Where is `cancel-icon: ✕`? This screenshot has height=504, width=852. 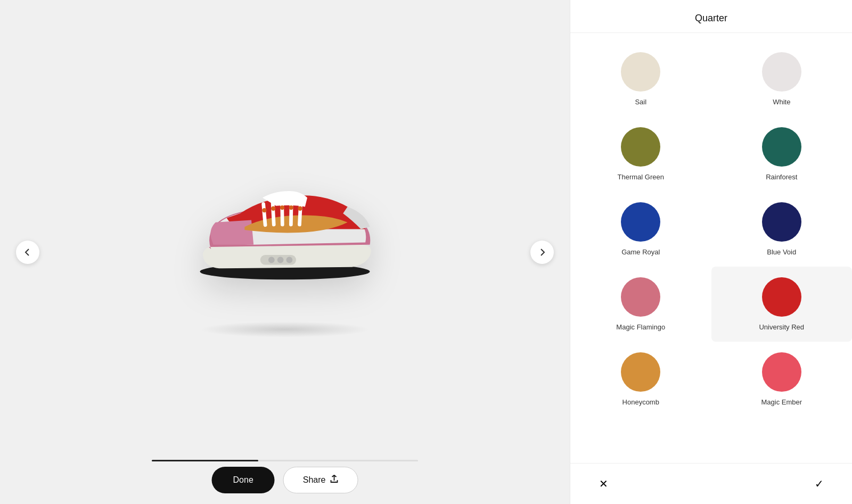
cancel-icon: ✕ is located at coordinates (604, 484).